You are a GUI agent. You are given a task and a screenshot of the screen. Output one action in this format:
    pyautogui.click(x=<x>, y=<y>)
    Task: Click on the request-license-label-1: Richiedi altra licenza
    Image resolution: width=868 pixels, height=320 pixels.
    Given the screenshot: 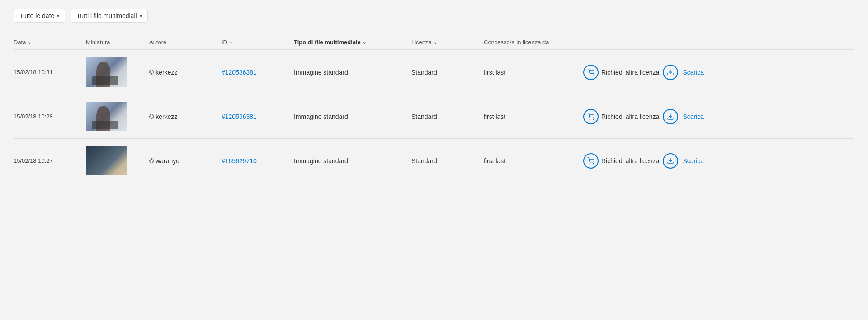 What is the action you would take?
    pyautogui.click(x=630, y=72)
    